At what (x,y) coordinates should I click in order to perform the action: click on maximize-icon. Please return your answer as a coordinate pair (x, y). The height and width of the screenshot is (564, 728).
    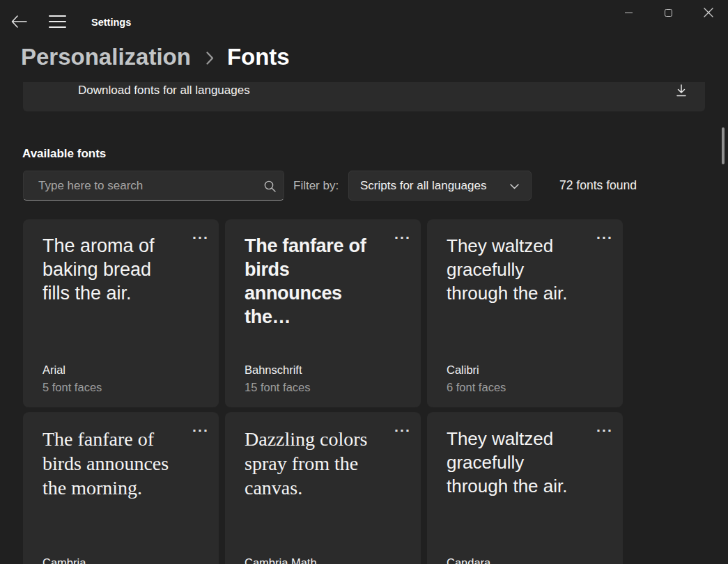
    Looking at the image, I should click on (669, 13).